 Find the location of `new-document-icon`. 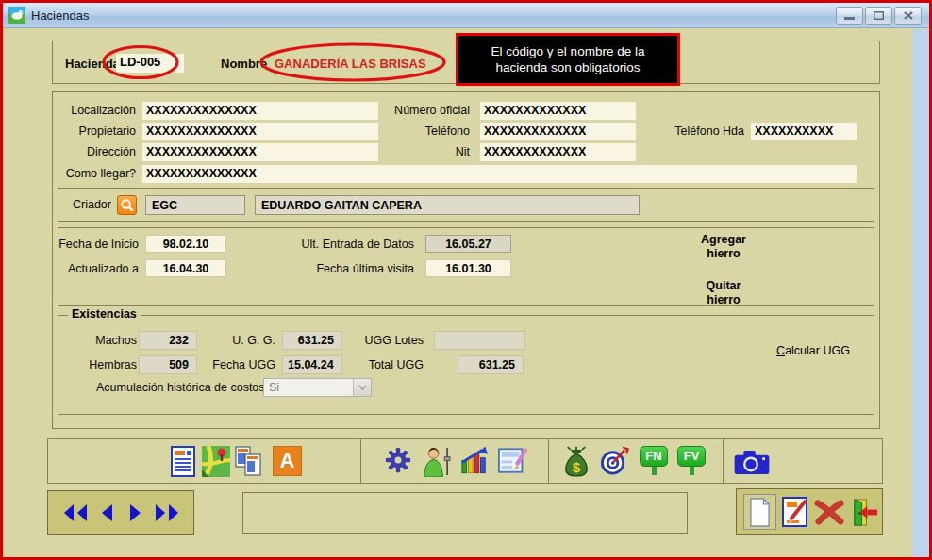

new-document-icon is located at coordinates (760, 513).